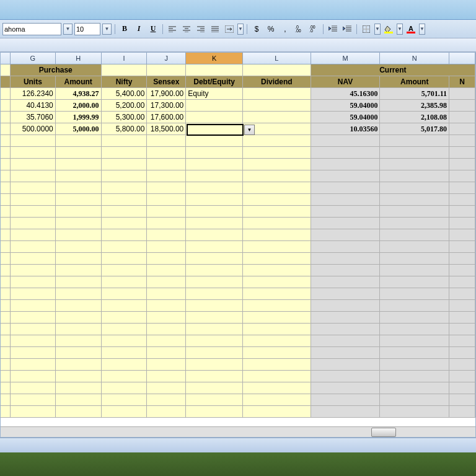 This screenshot has width=476, height=476. I want to click on cell: NAV, so click(346, 82).